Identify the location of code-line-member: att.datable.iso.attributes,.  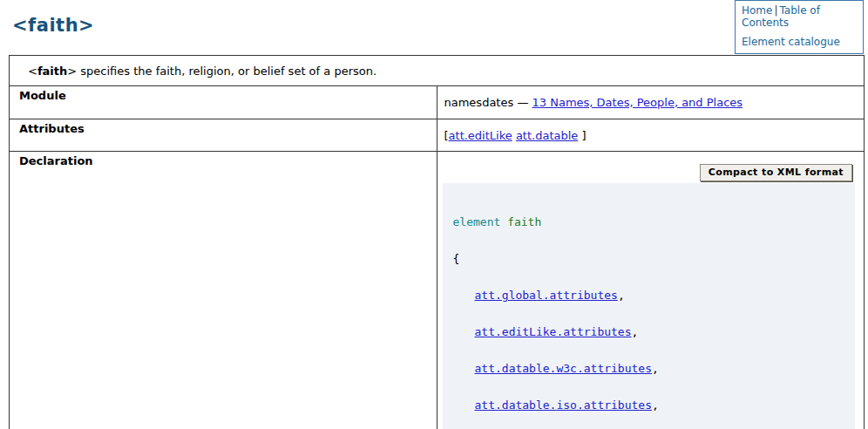
(649, 405).